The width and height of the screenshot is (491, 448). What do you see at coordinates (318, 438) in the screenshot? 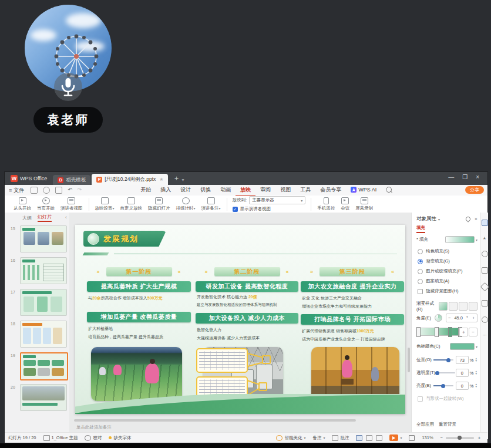
I see `notes-toggle-button: 备注 ▾` at bounding box center [318, 438].